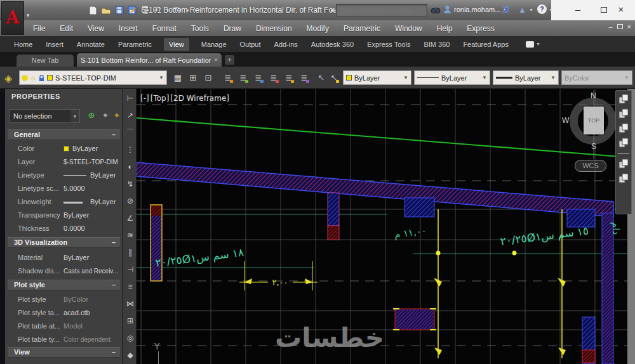 The image size is (635, 364). I want to click on menu-item-format: Format, so click(164, 29).